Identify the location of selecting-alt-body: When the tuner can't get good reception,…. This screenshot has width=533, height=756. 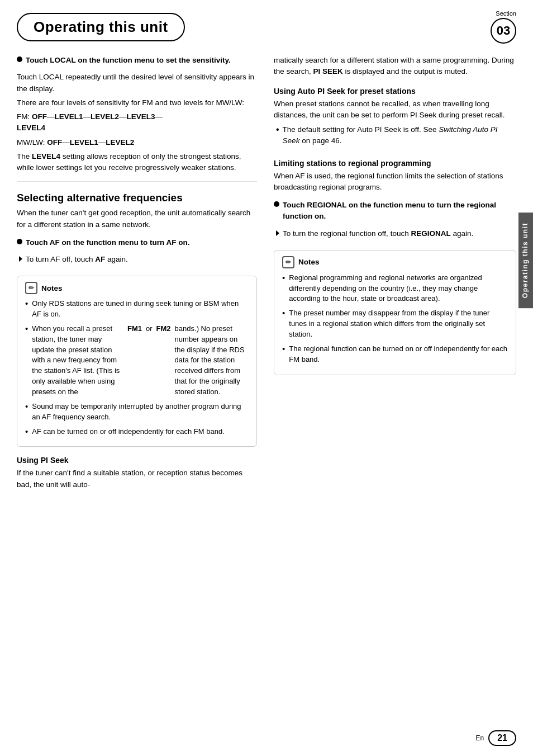
(137, 219).